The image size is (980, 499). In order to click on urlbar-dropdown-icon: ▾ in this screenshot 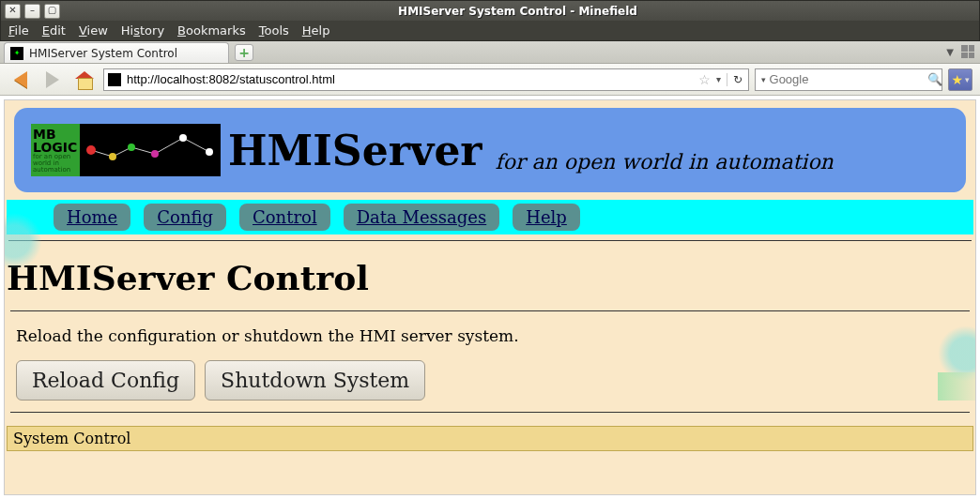, I will do `click(719, 79)`.